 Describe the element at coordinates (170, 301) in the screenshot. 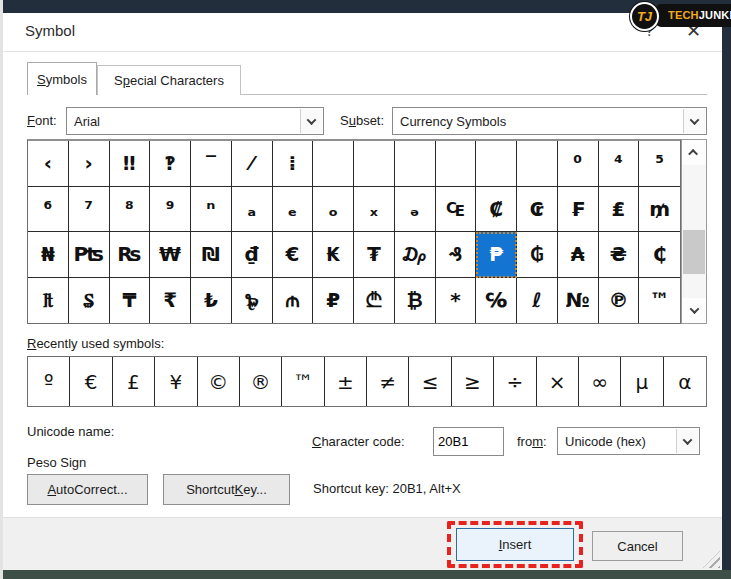

I see `symbol-cell: ₹` at that location.